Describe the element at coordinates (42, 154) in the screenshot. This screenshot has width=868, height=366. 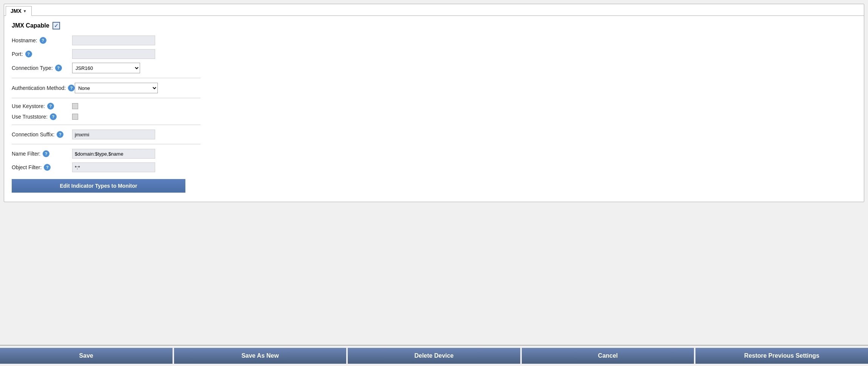
I see `name-filter-label: Name Filter: ?` at that location.